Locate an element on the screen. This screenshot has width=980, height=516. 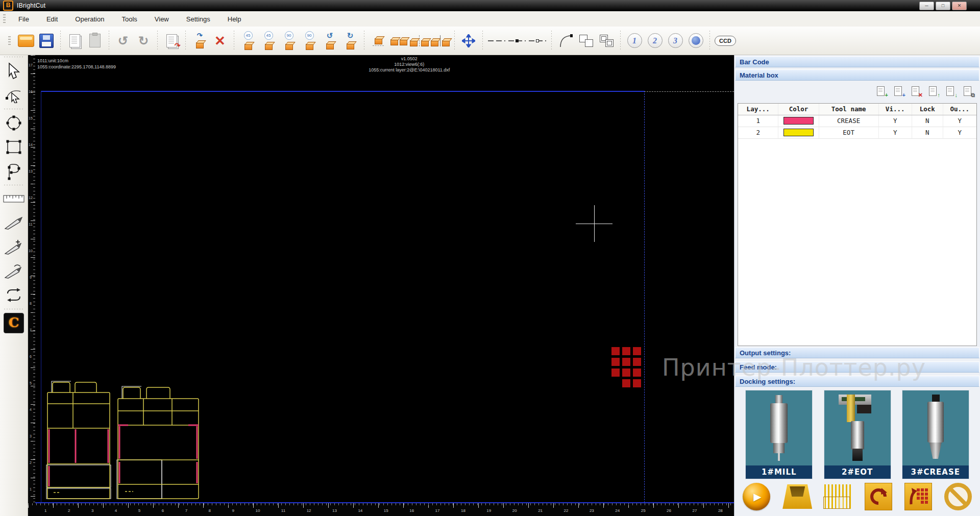
rotate-45-cw-button: 45 is located at coordinates (268, 41).